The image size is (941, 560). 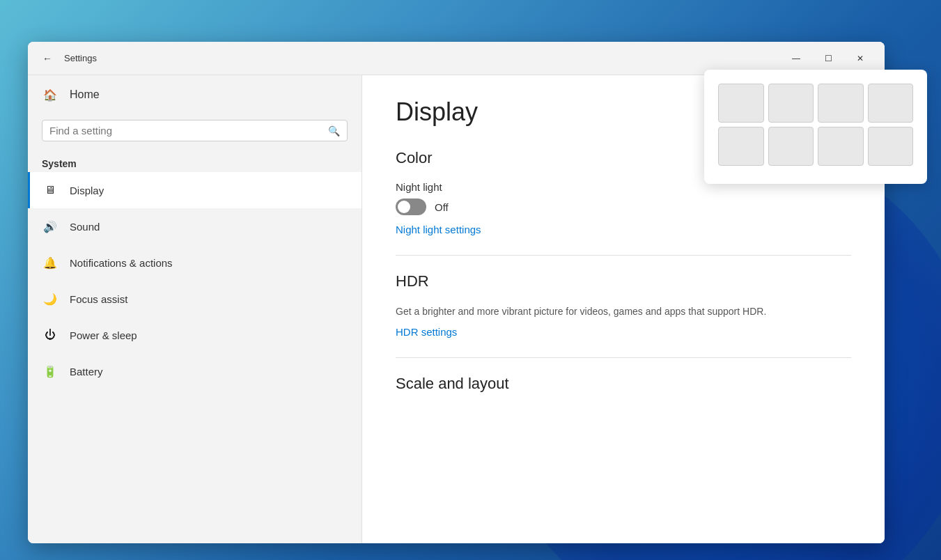 I want to click on sidebar-item-battery: 🔋 Battery, so click(x=195, y=371).